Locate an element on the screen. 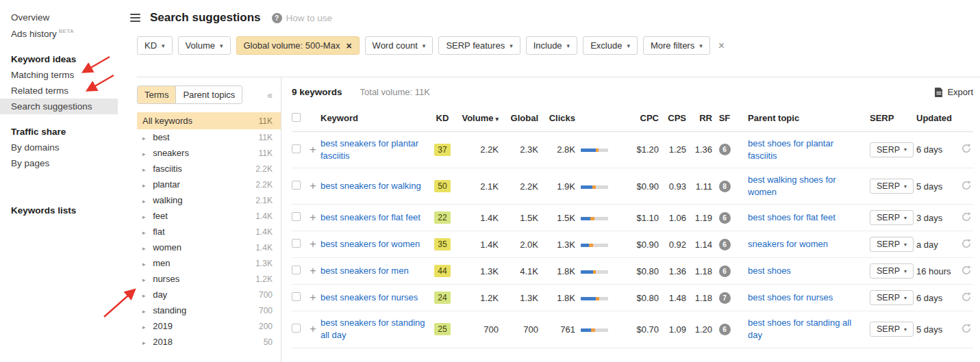 The width and height of the screenshot is (980, 362). collapse-panel-icon: « is located at coordinates (270, 95).